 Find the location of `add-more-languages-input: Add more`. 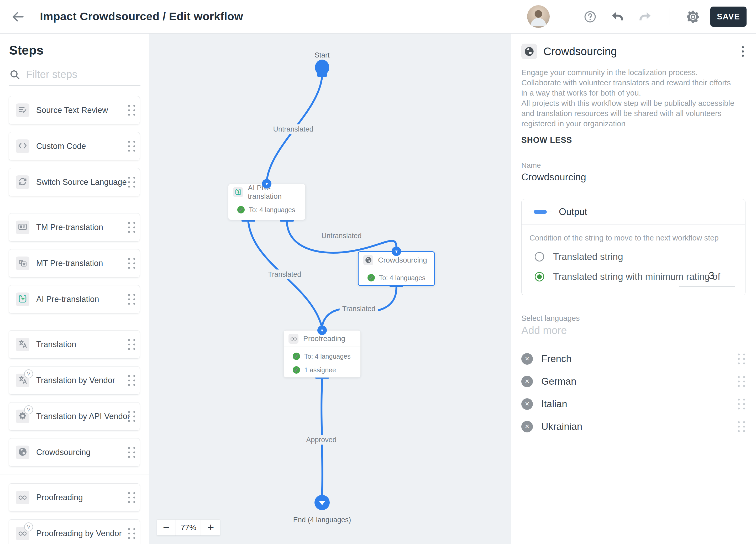

add-more-languages-input: Add more is located at coordinates (633, 334).